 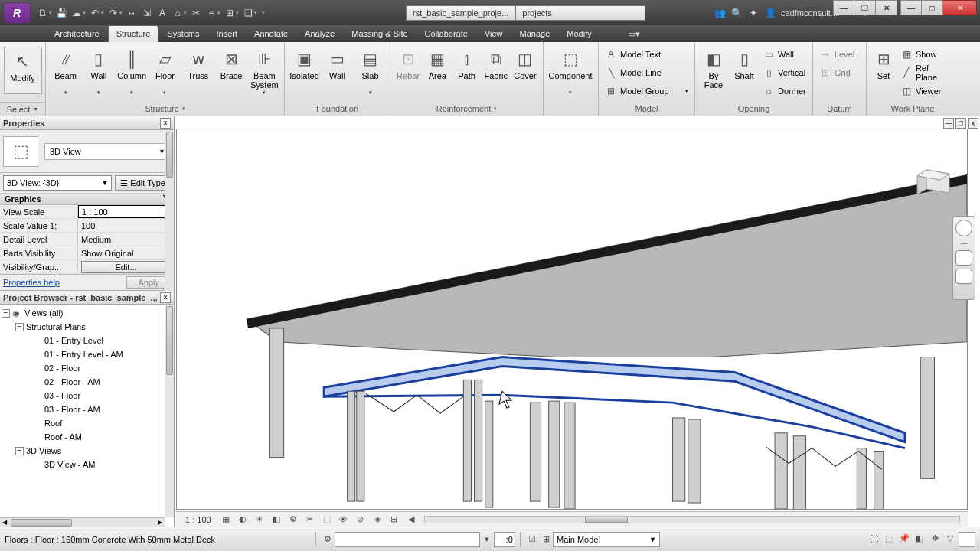 I want to click on worksets-icon: ⚙, so click(x=328, y=540).